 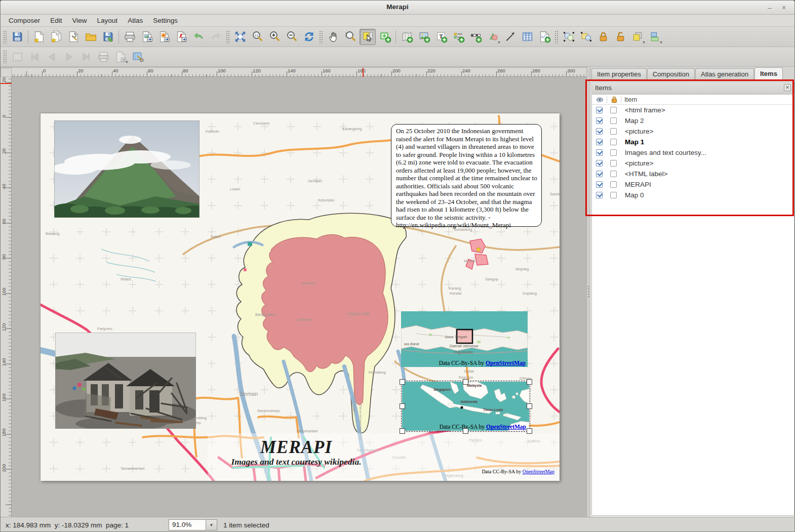 I want to click on redo-button, so click(x=216, y=37).